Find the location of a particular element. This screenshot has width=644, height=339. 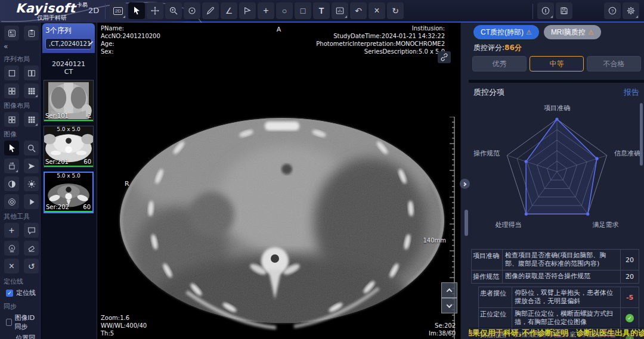

tool-zoom-in-button is located at coordinates (174, 11).